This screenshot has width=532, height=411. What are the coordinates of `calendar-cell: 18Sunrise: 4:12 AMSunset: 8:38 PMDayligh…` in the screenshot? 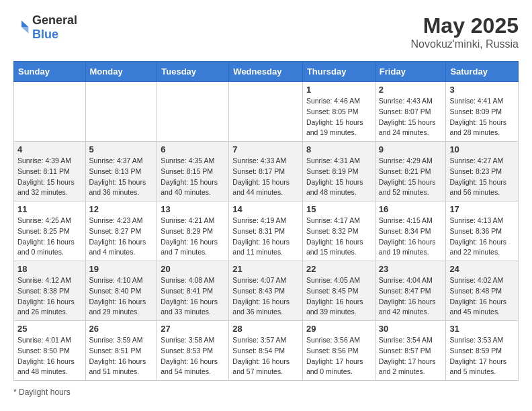 It's located at (50, 291).